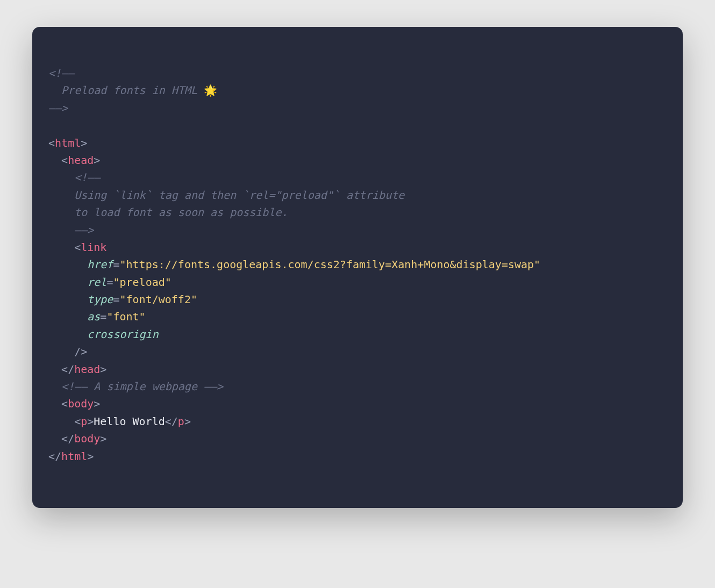 The width and height of the screenshot is (715, 588). I want to click on comment-line: to load font as soon as possible., so click(168, 212).